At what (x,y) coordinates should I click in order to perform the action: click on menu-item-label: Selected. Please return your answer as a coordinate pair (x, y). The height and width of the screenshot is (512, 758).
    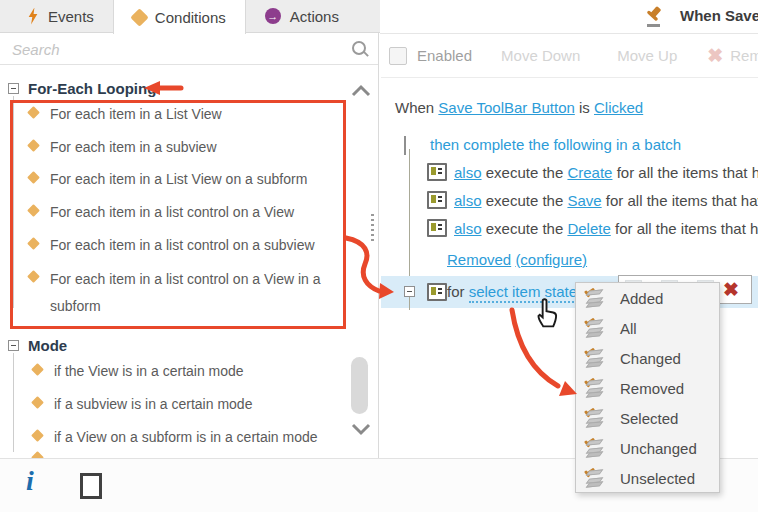
    Looking at the image, I should click on (649, 418).